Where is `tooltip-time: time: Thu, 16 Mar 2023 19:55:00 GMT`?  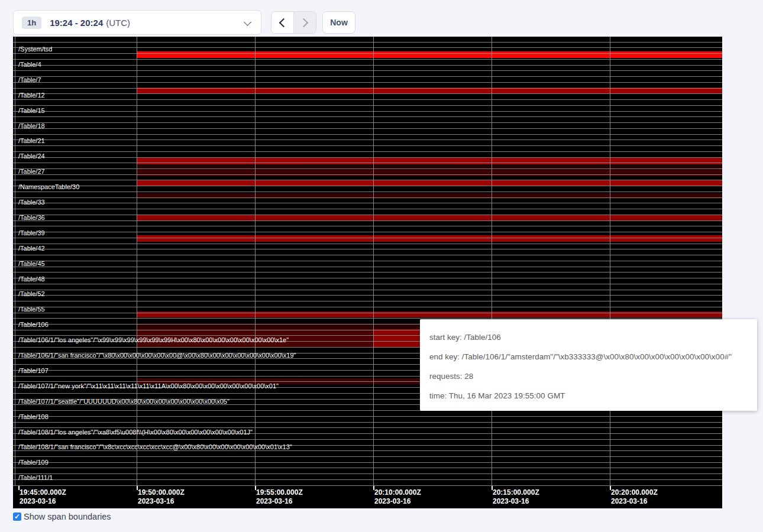
tooltip-time: time: Thu, 16 Mar 2023 19:55:00 GMT is located at coordinates (589, 396).